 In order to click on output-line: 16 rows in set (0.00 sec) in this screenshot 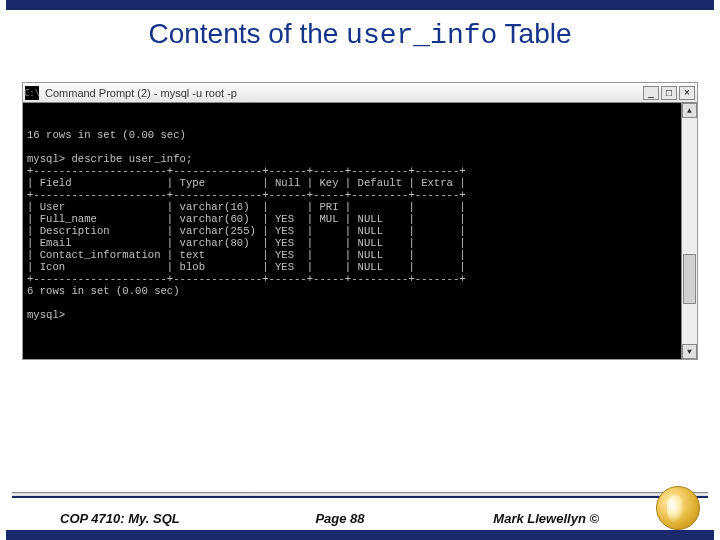, I will do `click(106, 135)`.